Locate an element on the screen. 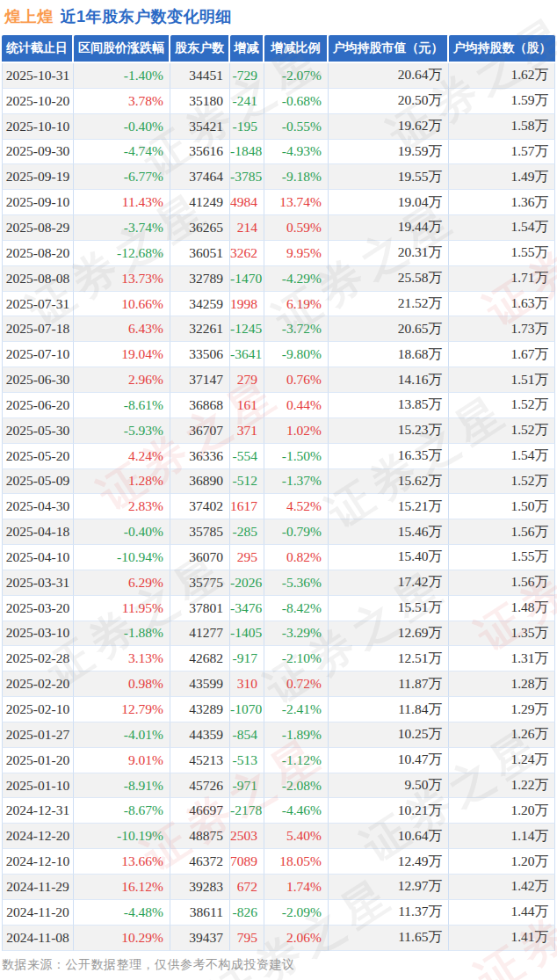  cell-date: 2024-11-20 is located at coordinates (38, 912).